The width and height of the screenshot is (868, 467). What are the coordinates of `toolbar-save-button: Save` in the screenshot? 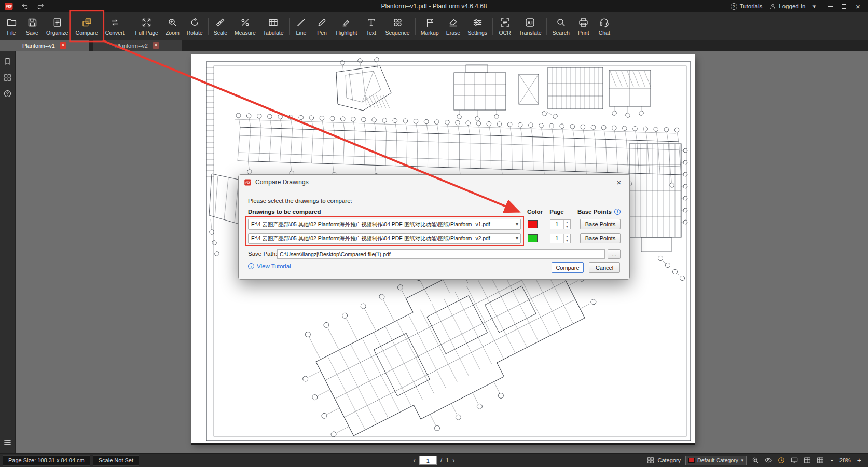 It's located at (32, 26).